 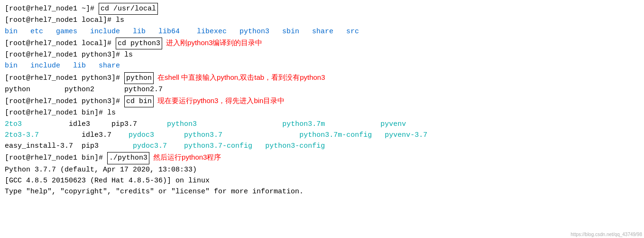 What do you see at coordinates (322, 66) in the screenshot?
I see `terminal-line: bin include lib share` at bounding box center [322, 66].